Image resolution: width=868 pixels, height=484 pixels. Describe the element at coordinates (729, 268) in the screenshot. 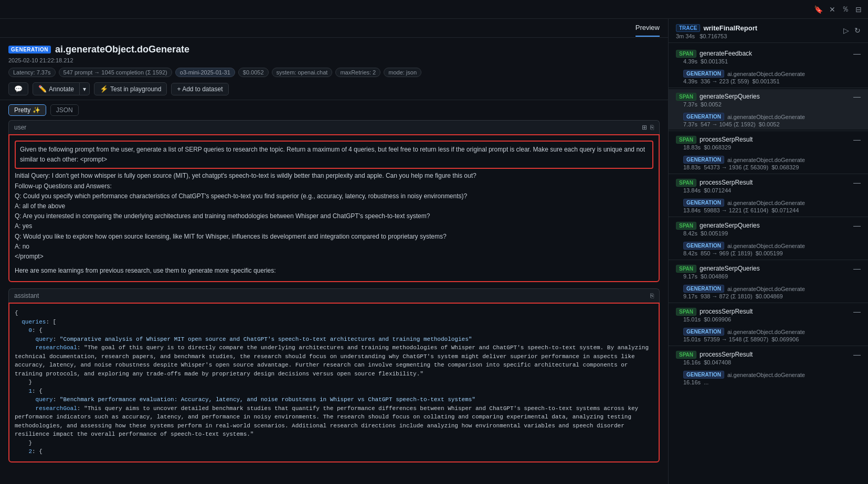

I see `trace-name-generateSerpQueries-3: generateSerpQueries` at that location.